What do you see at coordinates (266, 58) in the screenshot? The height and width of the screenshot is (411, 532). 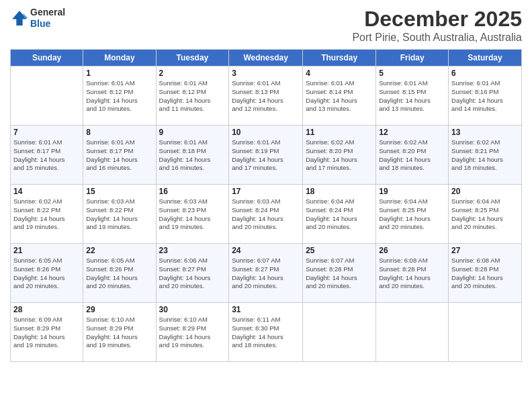 I see `calendar-header-row: SundayMondayTuesdayWednesdayThursdayFrid…` at bounding box center [266, 58].